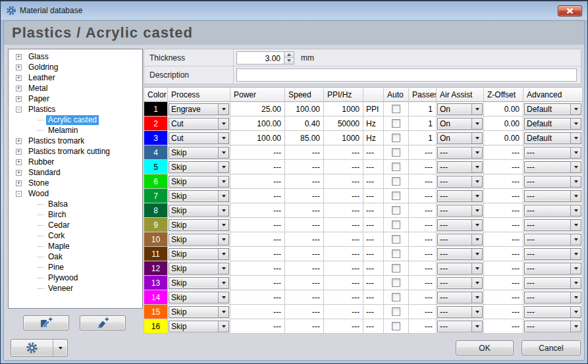  Describe the element at coordinates (304, 109) in the screenshot. I see `speed-cell: 100.00` at that location.